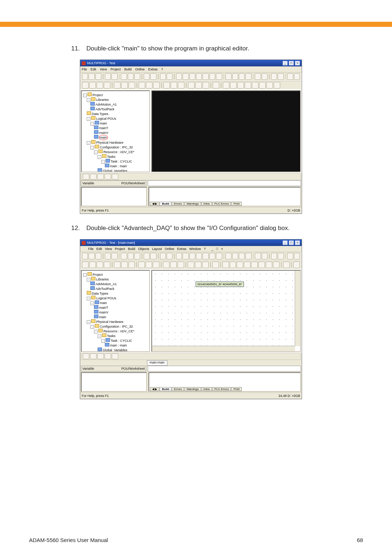  What do you see at coordinates (193, 204) in the screenshot?
I see `tab-warnings: Warnings` at bounding box center [193, 204].